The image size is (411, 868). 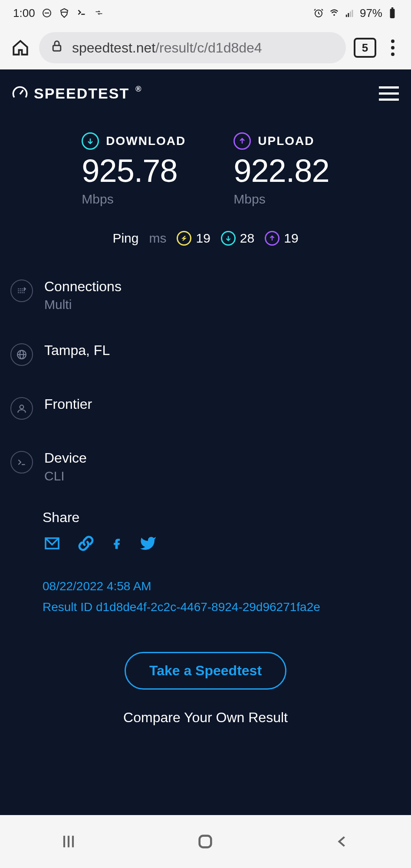 What do you see at coordinates (57, 48) in the screenshot?
I see `lock-icon` at bounding box center [57, 48].